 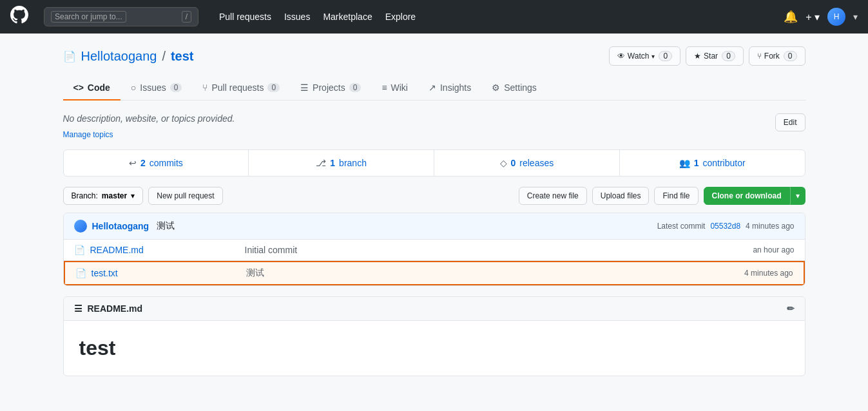 I want to click on file-icon-test: 📄, so click(x=81, y=273).